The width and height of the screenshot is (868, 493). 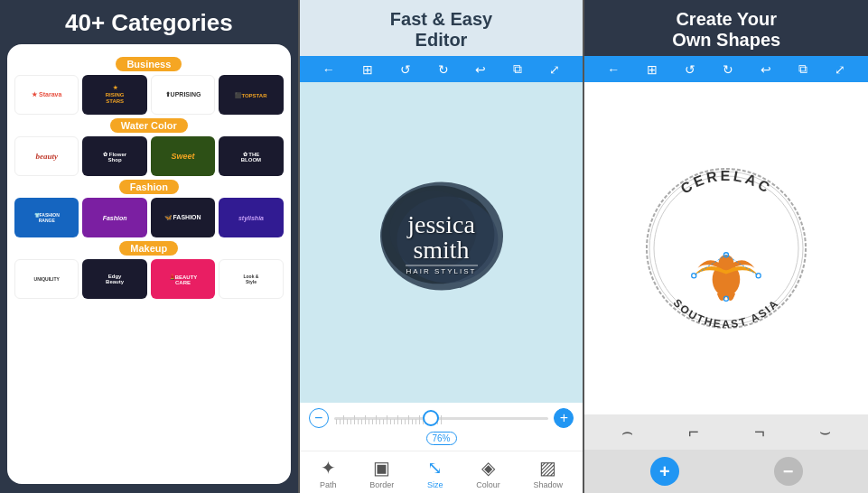 What do you see at coordinates (149, 187) in the screenshot?
I see `category-fashion: Fashion` at bounding box center [149, 187].